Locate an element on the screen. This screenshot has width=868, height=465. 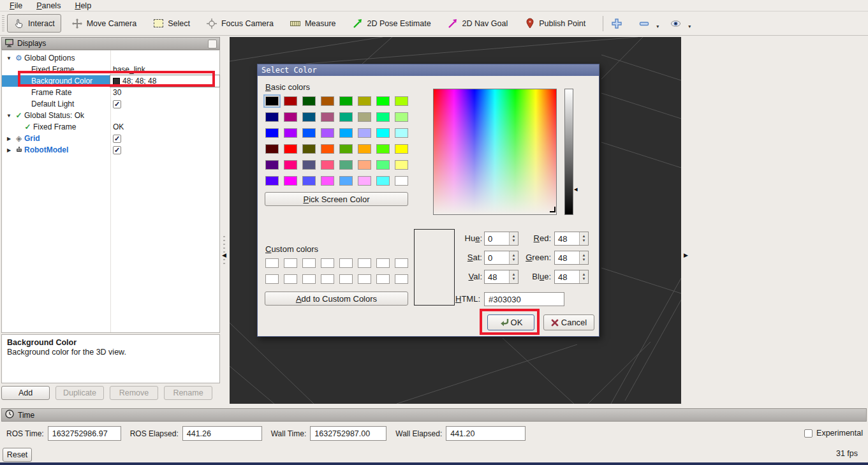
tree-row-global-options: ▼⚙Global Options is located at coordinates (111, 58).